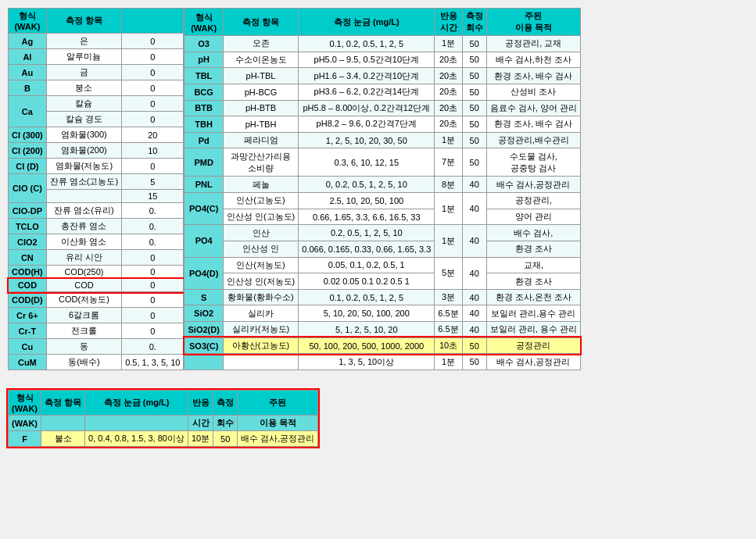 This screenshot has height=539, width=756. I want to click on form-code: PO4(D), so click(203, 273).